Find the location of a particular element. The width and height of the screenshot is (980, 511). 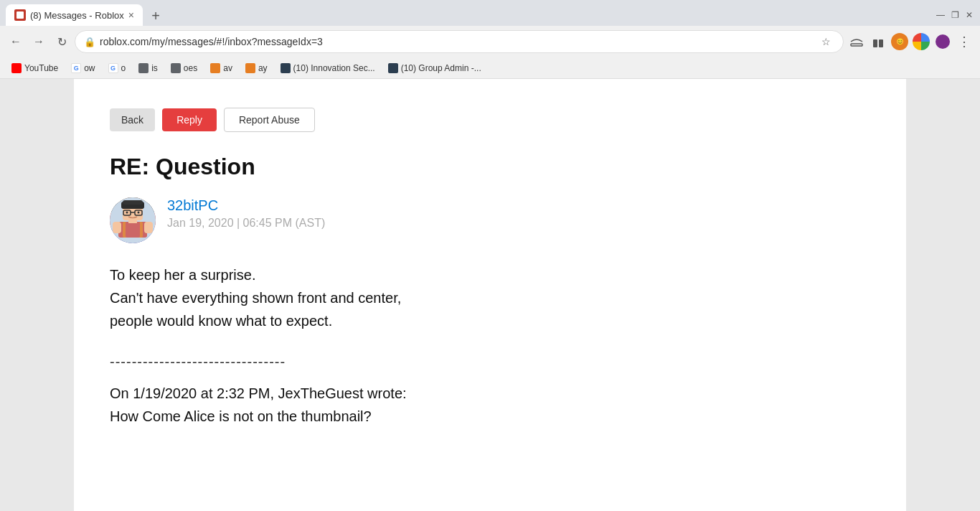

bookmark-innovation: (10) Innovation Sec... is located at coordinates (328, 68).